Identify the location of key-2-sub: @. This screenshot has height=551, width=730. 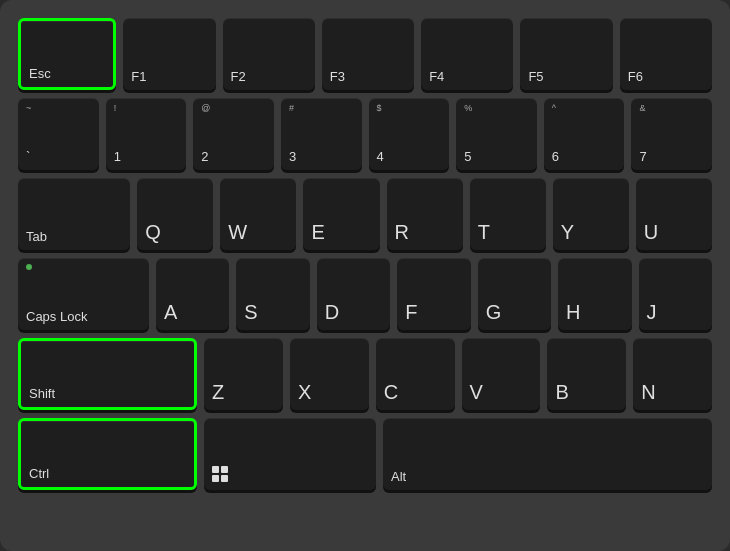
(206, 108).